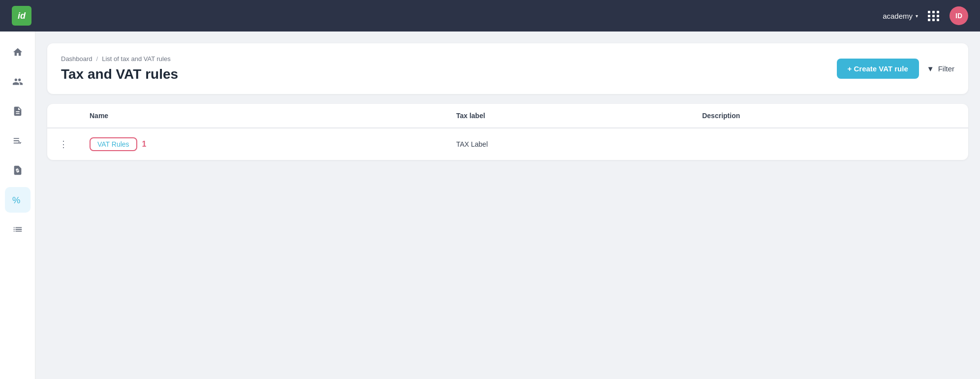 The image size is (980, 379). Describe the element at coordinates (878, 69) in the screenshot. I see `create-vat-rule-button: + Create VAT rule` at that location.